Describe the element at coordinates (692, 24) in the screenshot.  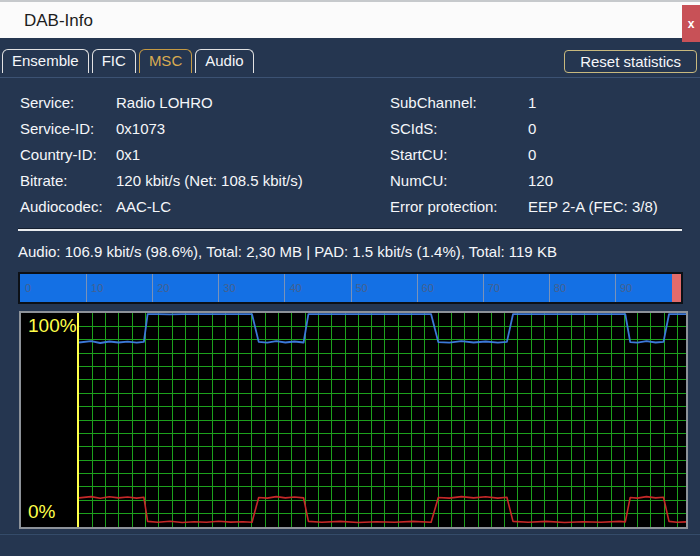
I see `close-icon: x` at that location.